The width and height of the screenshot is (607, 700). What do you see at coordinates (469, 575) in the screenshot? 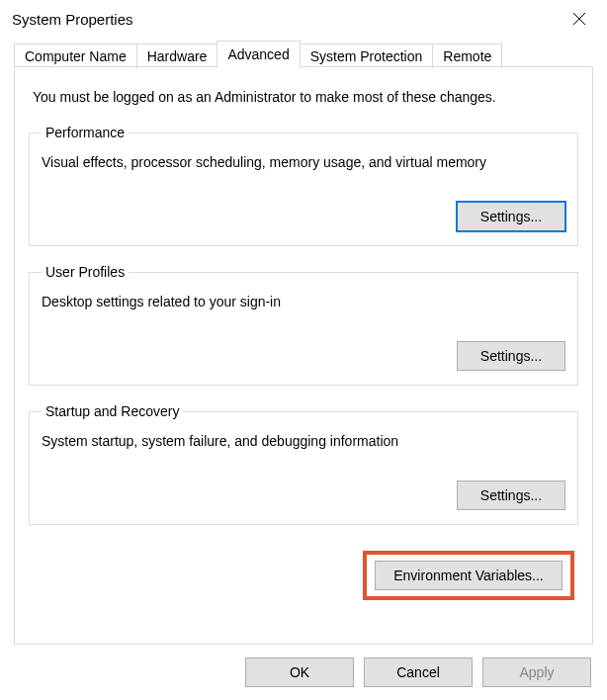
I see `environment-variables-button: Environment Variables...` at bounding box center [469, 575].